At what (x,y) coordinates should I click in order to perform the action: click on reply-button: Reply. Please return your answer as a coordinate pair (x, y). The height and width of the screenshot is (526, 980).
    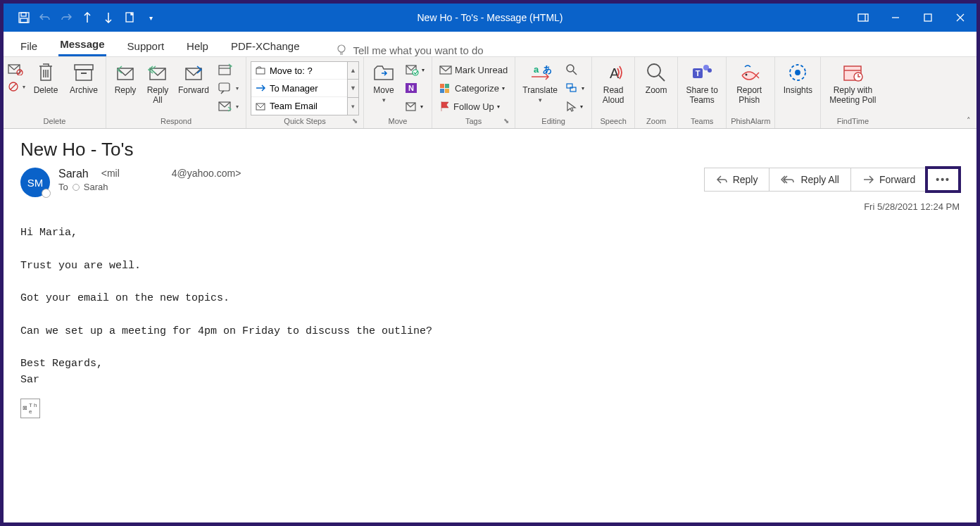
    Looking at the image, I should click on (125, 78).